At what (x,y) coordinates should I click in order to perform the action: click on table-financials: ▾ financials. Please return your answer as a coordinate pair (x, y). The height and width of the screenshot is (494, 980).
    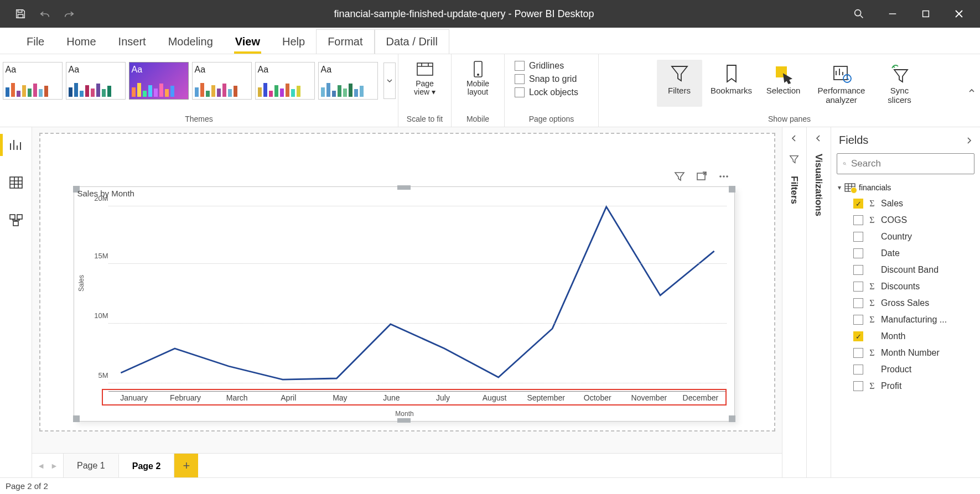
    Looking at the image, I should click on (908, 188).